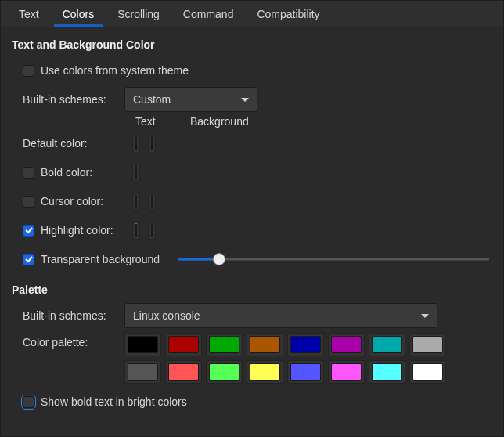 The image size is (504, 437). I want to click on transparency-slider, so click(333, 259).